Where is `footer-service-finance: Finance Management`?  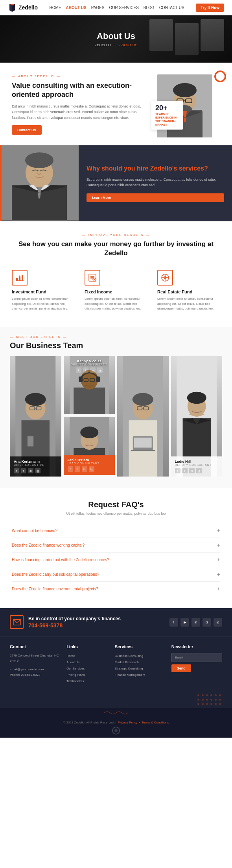 footer-service-finance: Finance Management is located at coordinates (140, 675).